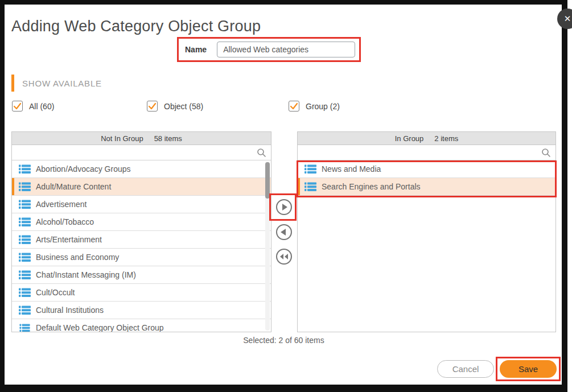 The height and width of the screenshot is (392, 572). Describe the element at coordinates (314, 106) in the screenshot. I see `filter-checkbox-item: Group (2)` at that location.